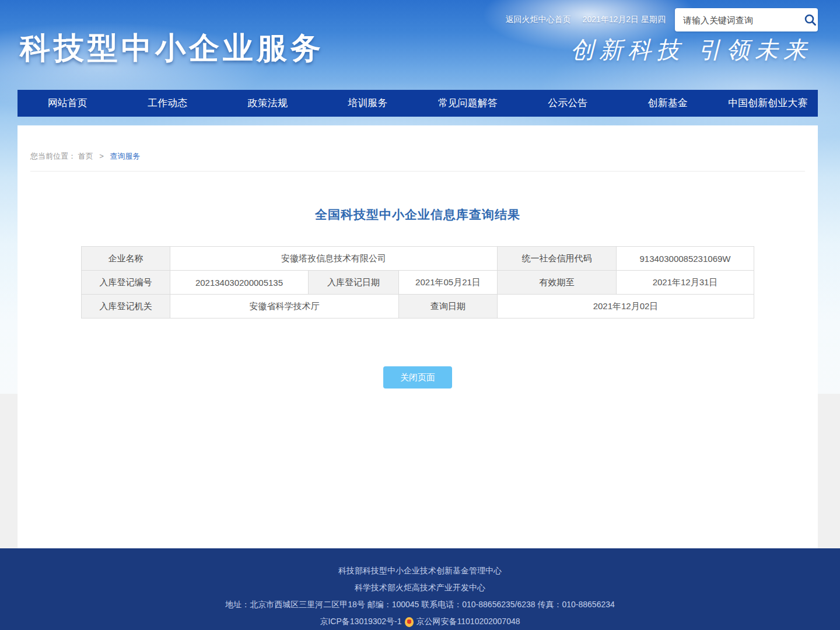 Image resolution: width=840 pixels, height=630 pixels. I want to click on nav-item-competition: 中国创新创业大赛, so click(768, 103).